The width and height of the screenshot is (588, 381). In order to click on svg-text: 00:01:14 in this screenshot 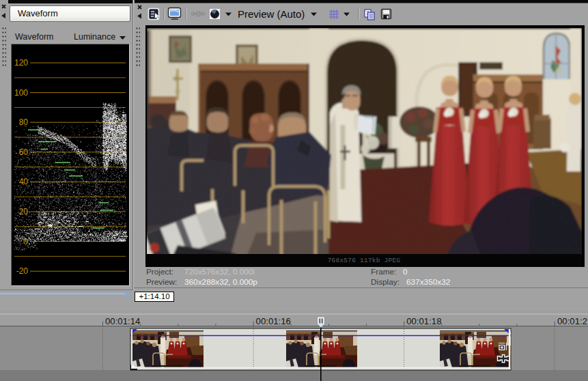, I will do `click(123, 321)`.